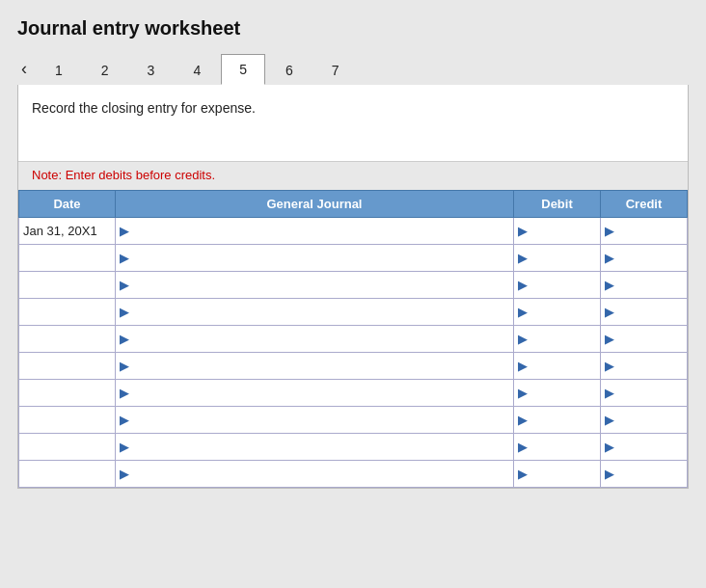  I want to click on debit-cell-5: ▶, so click(557, 366).